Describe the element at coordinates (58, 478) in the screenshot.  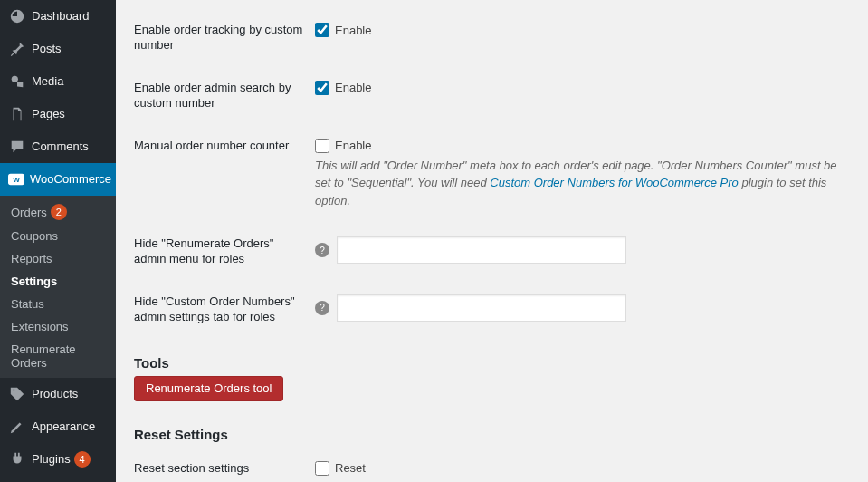
I see `sidebar-item-users: Users` at that location.